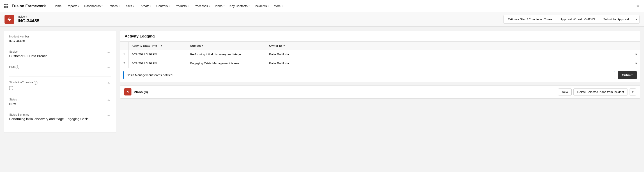  Describe the element at coordinates (73, 6) in the screenshot. I see `nav-item-reports: Reports▾` at that location.